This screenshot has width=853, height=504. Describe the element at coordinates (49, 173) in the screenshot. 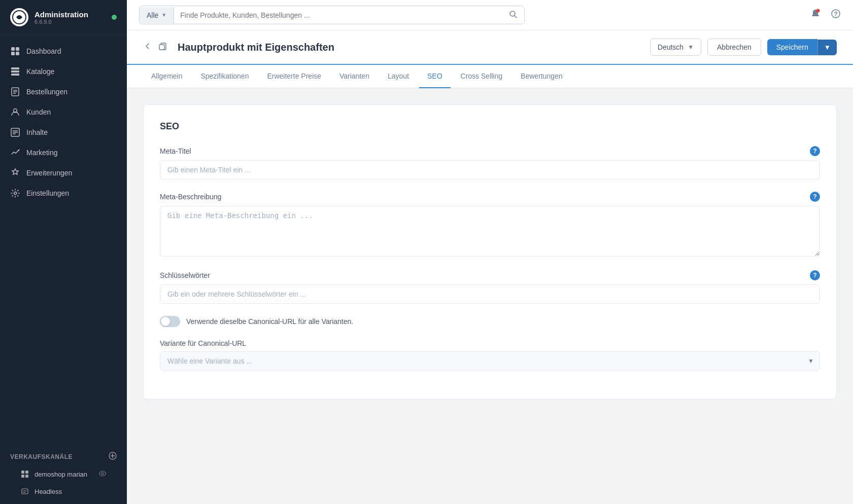

I see `sidebar-item-label: Erweiterungen` at that location.